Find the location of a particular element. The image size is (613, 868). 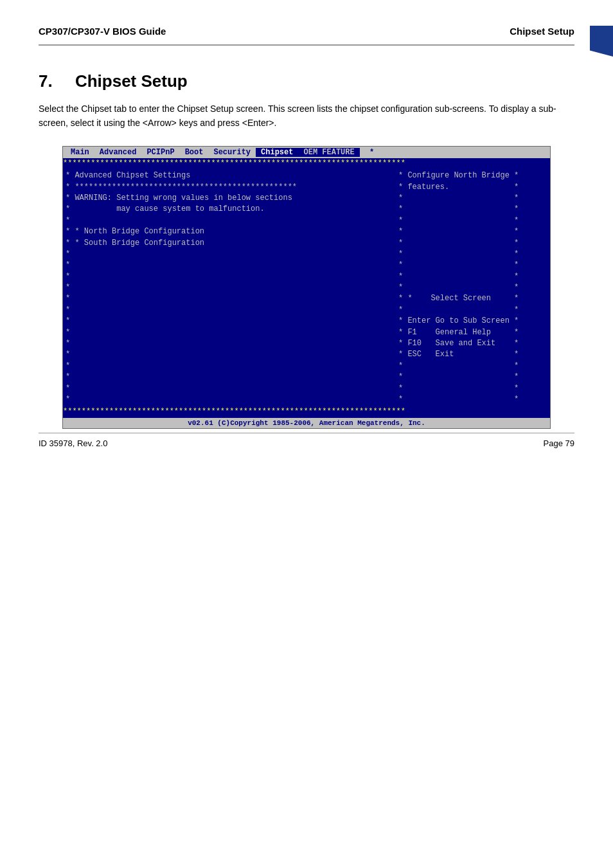

bios-line-10: * is located at coordinates (229, 276).